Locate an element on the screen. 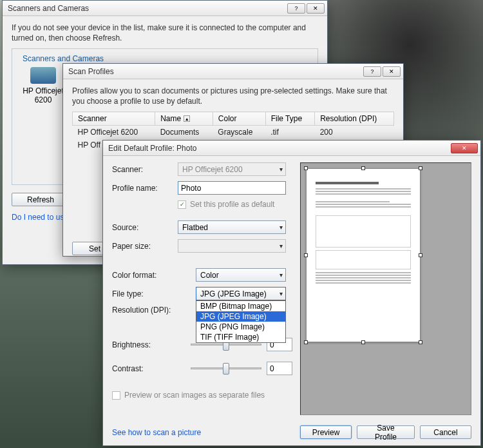  window-title: Scanners and Cameras is located at coordinates (147, 8).